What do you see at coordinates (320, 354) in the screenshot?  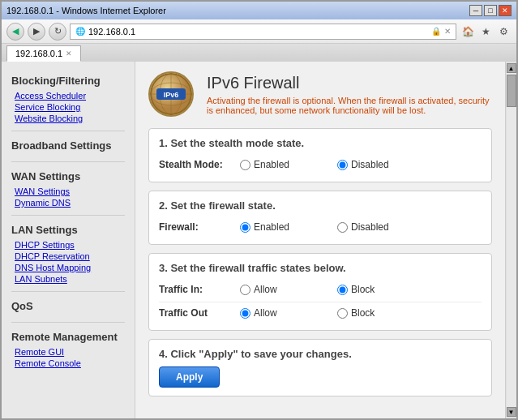 I see `apply-title: 4. Click "Apply" to save your changes.` at bounding box center [320, 354].